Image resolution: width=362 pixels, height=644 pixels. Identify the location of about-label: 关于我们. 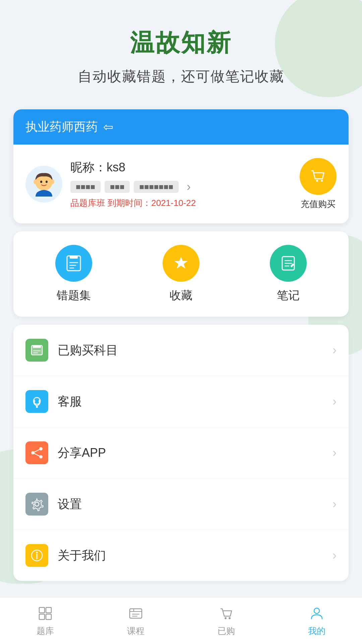
(195, 555).